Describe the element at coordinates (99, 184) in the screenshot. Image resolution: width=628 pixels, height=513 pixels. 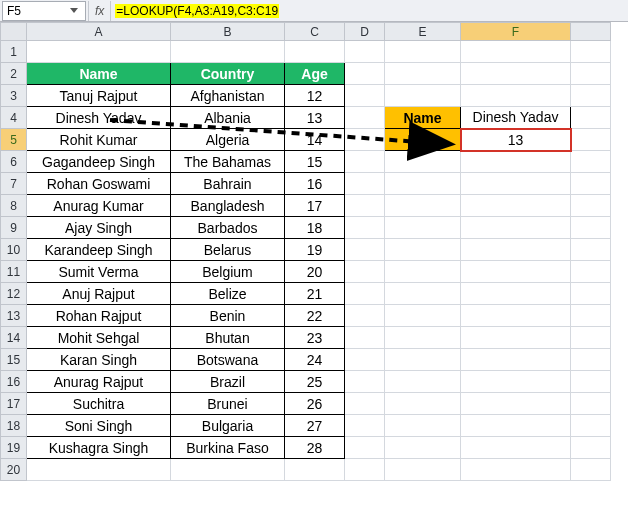
I see `cell-name: Rohan Goswami` at that location.